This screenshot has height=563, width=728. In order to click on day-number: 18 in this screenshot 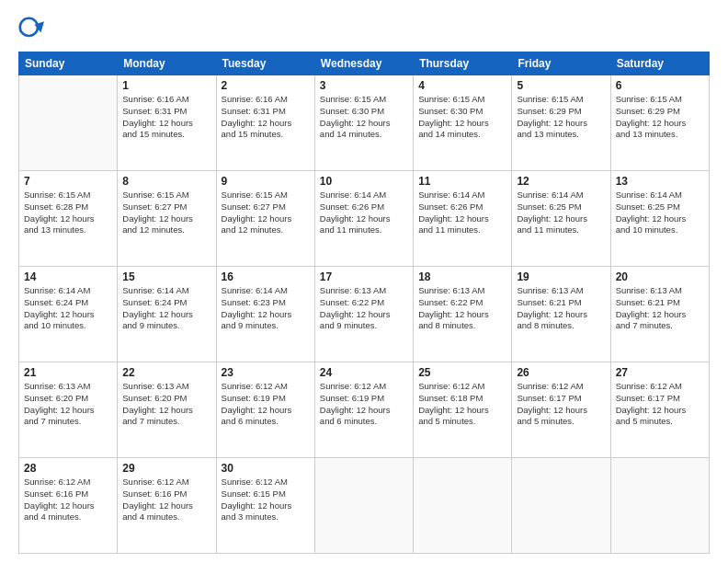, I will do `click(462, 277)`.